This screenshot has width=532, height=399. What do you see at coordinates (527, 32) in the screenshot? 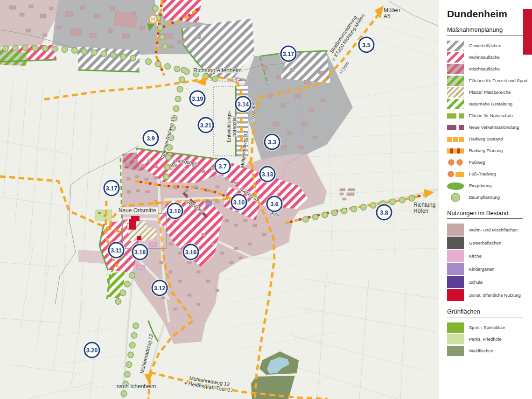
I see `accent-bar` at bounding box center [527, 32].